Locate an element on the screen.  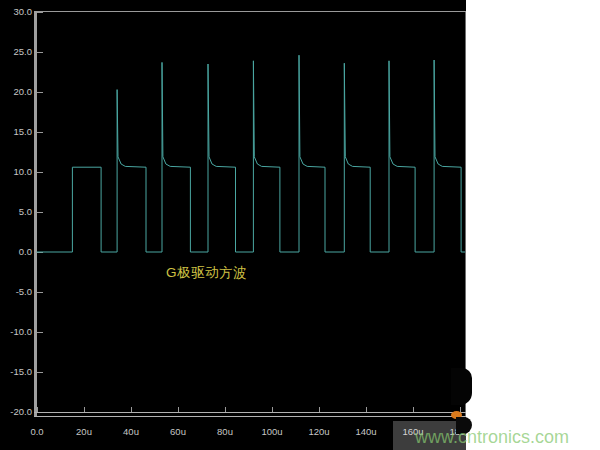
watermark-text: www.cntronics.com is located at coordinates (492, 437).